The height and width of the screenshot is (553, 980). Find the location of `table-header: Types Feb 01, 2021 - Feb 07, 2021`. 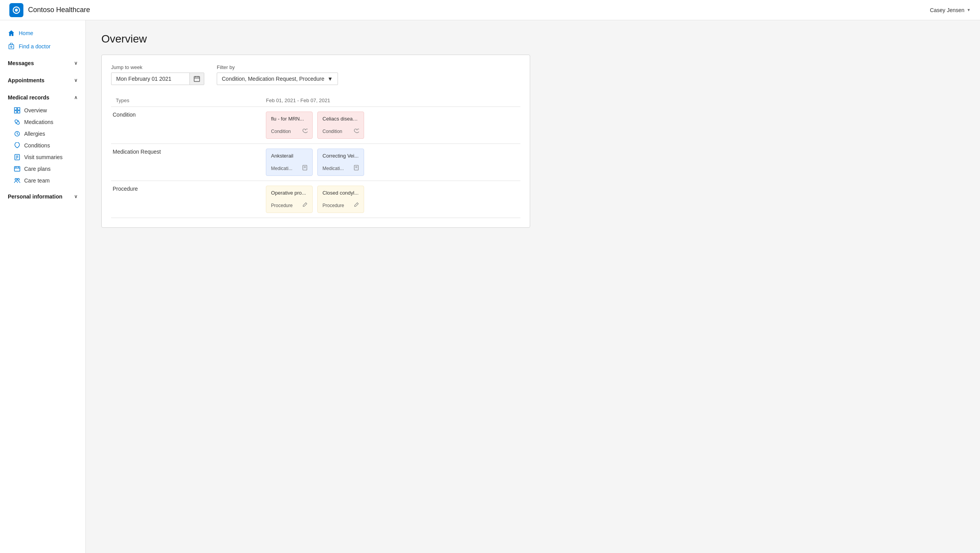

table-header: Types Feb 01, 2021 - Feb 07, 2021 is located at coordinates (316, 101).